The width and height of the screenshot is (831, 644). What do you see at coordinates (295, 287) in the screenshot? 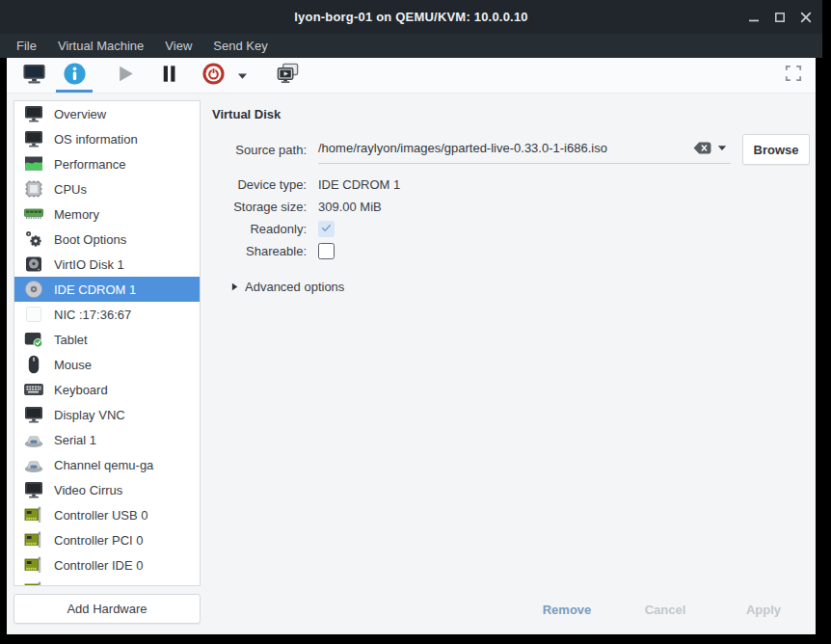
I see `advanced-options-label: Advanced options` at bounding box center [295, 287].